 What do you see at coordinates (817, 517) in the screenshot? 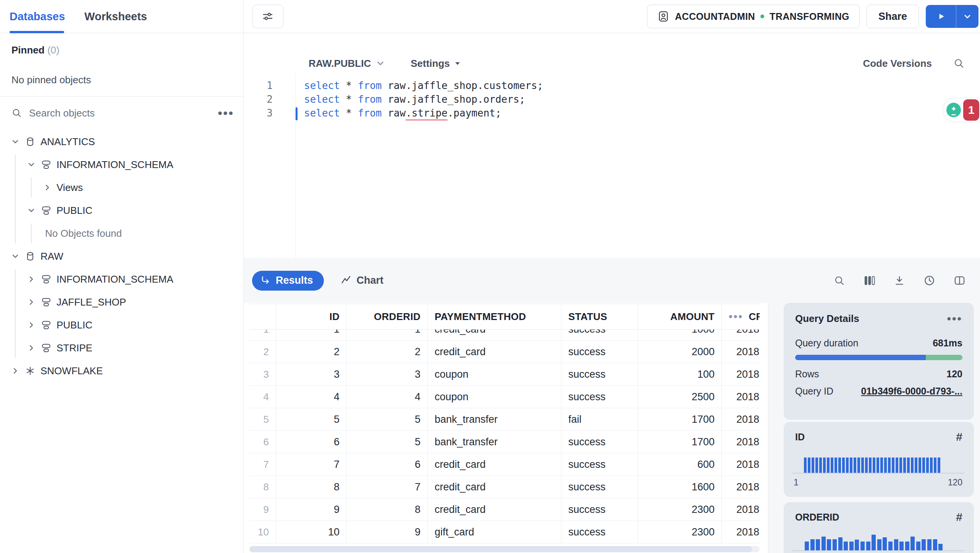
I see `orderid-card-title: ORDERID` at bounding box center [817, 517].